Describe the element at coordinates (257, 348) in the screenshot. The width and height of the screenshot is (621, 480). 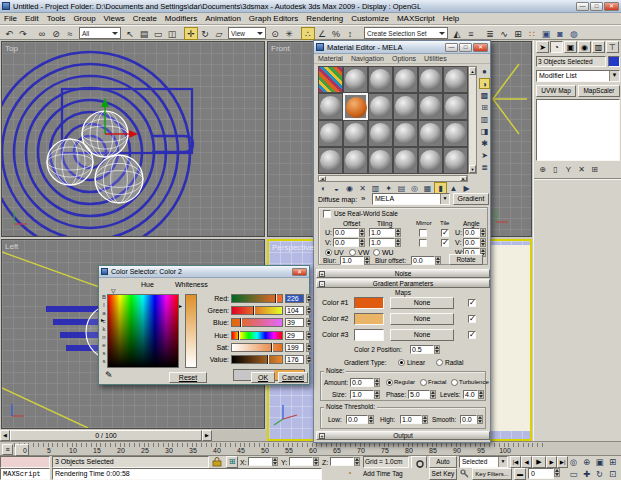
I see `sat-slider-bar` at that location.